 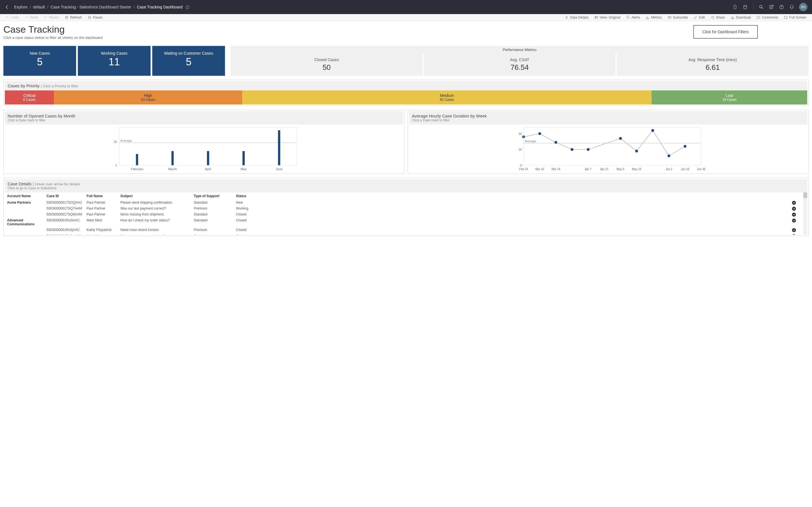 What do you see at coordinates (24, 230) in the screenshot?
I see `cell-account` at bounding box center [24, 230].